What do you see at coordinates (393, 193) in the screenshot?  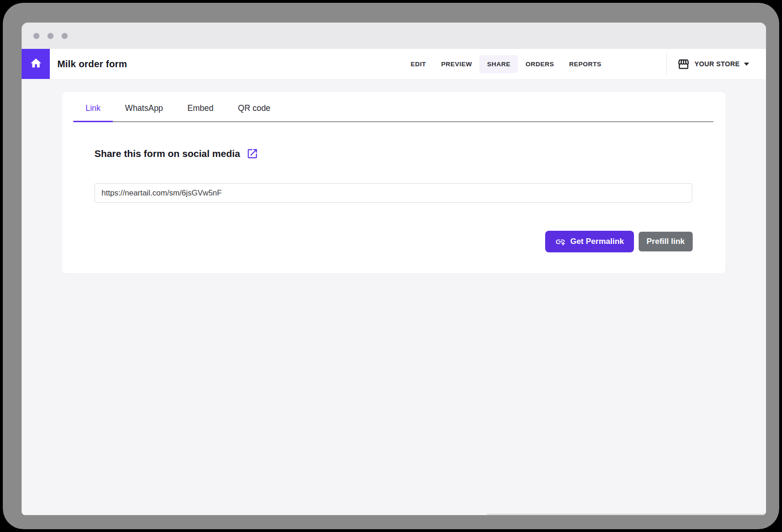 I see `share-url-input` at bounding box center [393, 193].